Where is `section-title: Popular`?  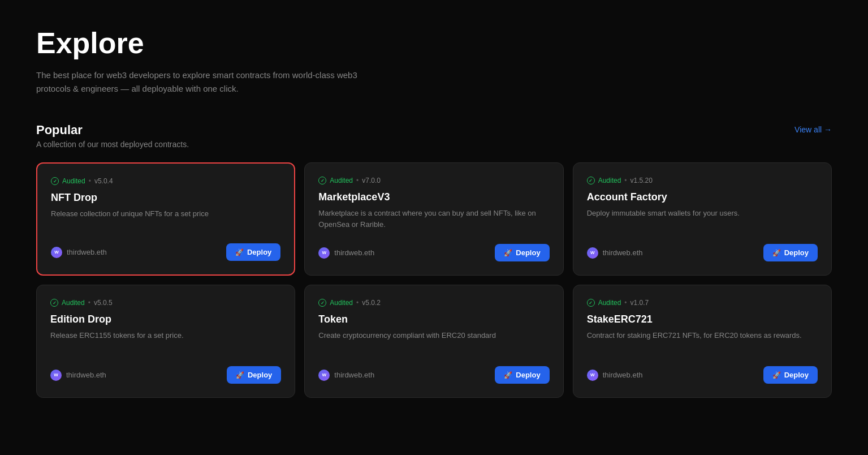 section-title: Popular is located at coordinates (113, 130).